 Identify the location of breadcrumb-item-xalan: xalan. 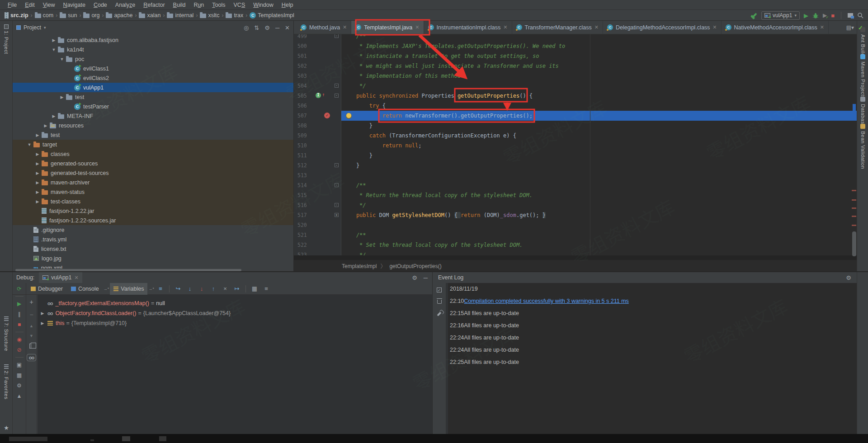
(150, 15).